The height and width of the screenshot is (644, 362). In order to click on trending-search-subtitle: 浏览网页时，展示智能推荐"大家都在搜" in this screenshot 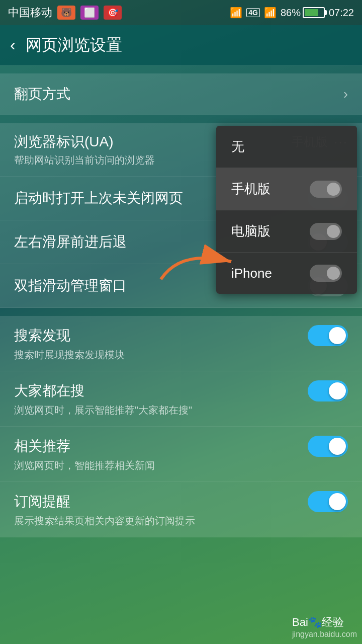, I will do `click(181, 411)`.